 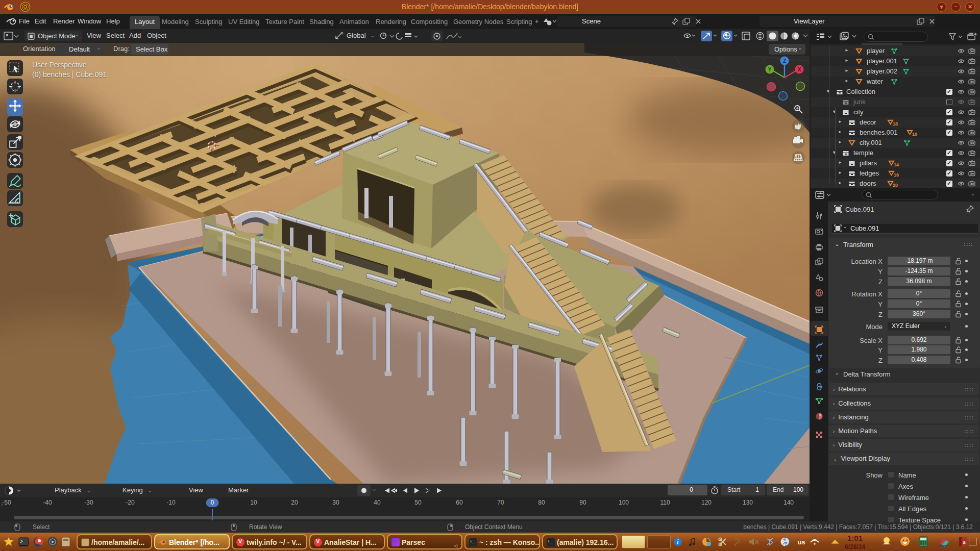 I want to click on svg-text: Z, so click(x=785, y=61).